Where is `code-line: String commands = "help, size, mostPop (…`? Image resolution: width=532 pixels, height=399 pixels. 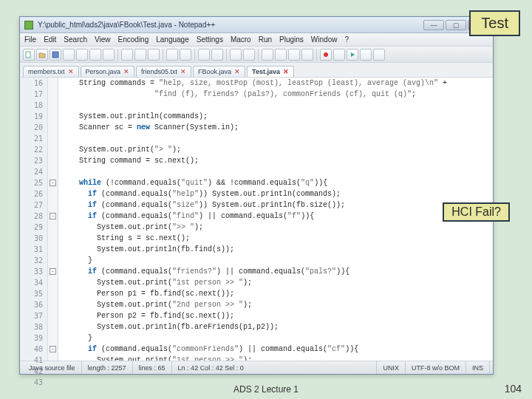
code-line: String commands = "help, size, mostPop (… is located at coordinates (277, 83).